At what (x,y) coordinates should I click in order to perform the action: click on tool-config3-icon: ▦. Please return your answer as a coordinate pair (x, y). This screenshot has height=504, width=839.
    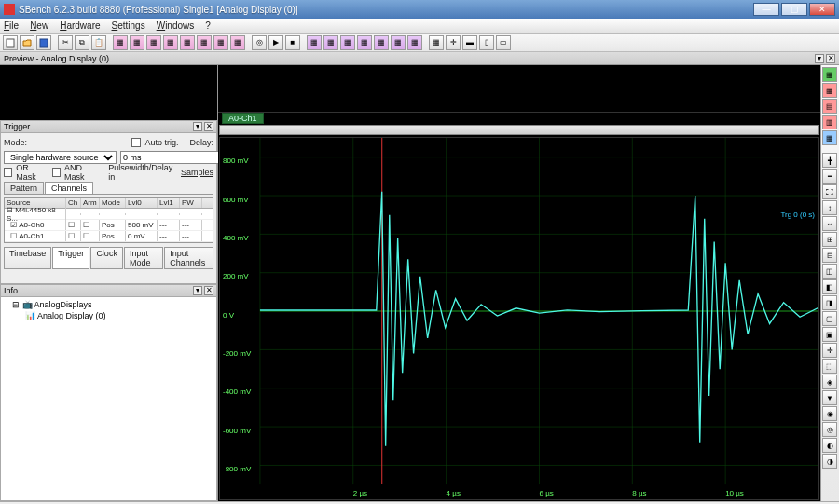
    Looking at the image, I should click on (154, 43).